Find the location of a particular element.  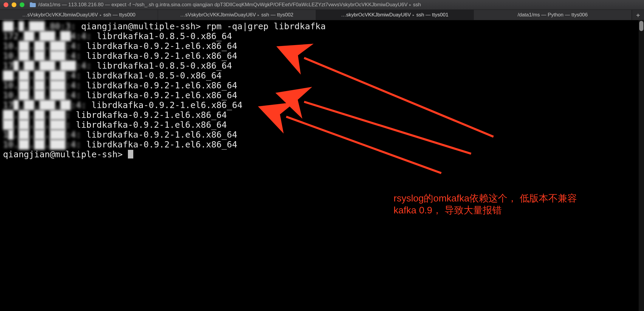

terminal-line: 17█.██.███.██:4: librdkafka-0.9.2-1.el6.… is located at coordinates (322, 105).